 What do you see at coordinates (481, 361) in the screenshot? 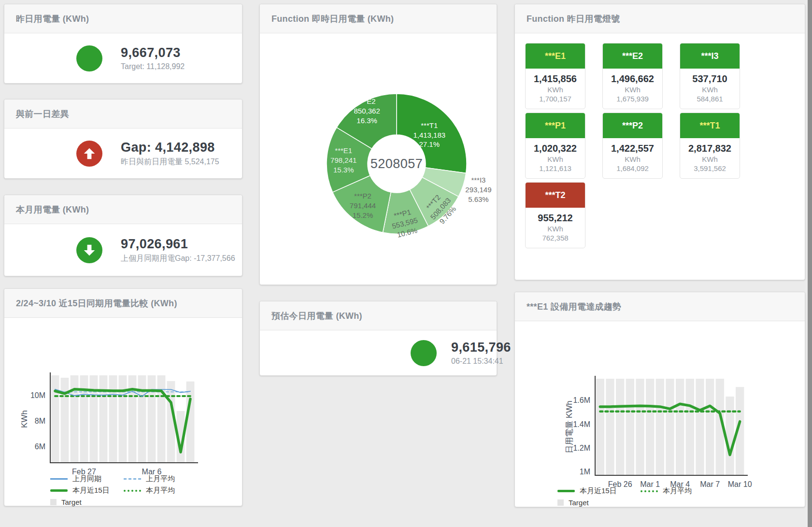
I see `stat-subtitle: 06-21 15:34:41` at bounding box center [481, 361].